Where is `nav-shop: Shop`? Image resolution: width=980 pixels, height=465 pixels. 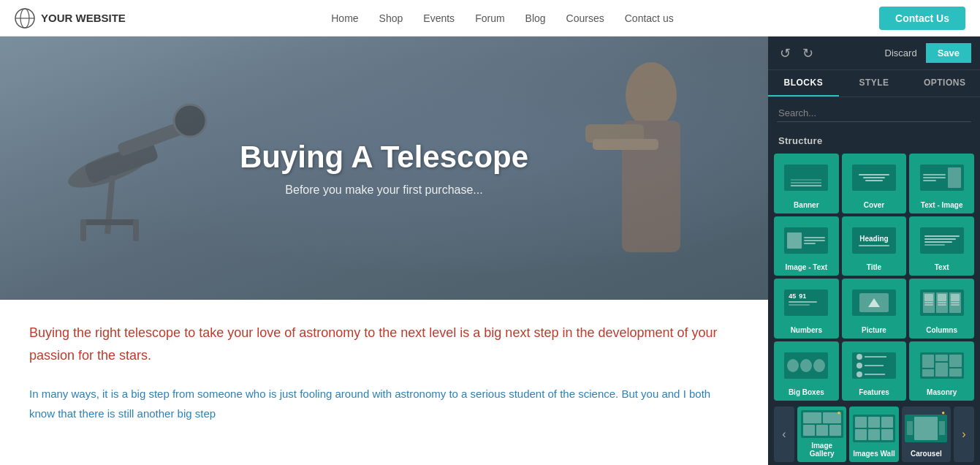
nav-shop: Shop is located at coordinates (392, 18).